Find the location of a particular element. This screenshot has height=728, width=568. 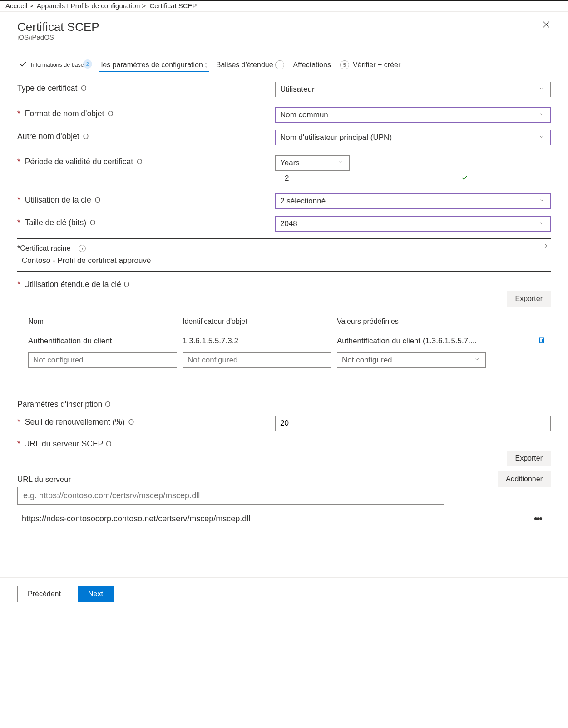

eku-label: Utilisation étendue de la clé is located at coordinates (73, 284).